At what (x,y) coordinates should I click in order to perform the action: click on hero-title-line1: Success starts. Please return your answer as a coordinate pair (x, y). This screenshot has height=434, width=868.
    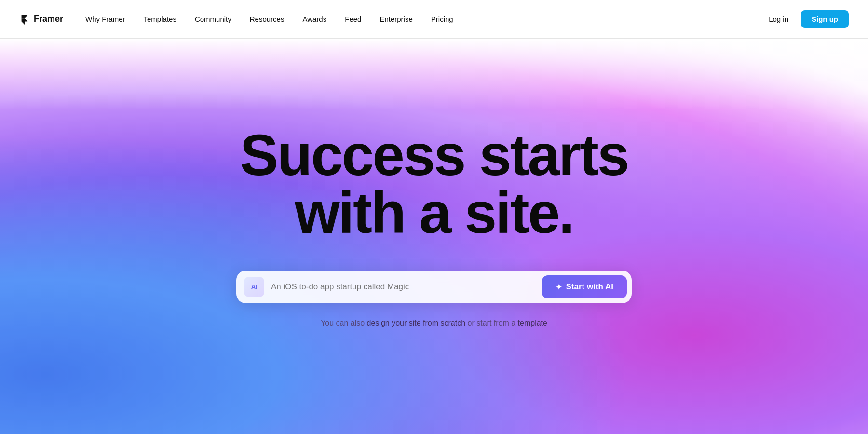
    Looking at the image, I should click on (434, 155).